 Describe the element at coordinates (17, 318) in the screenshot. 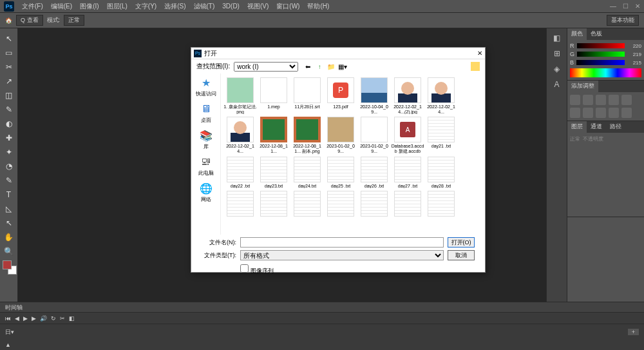

I see `timeline-prev-icon: ◀` at that location.